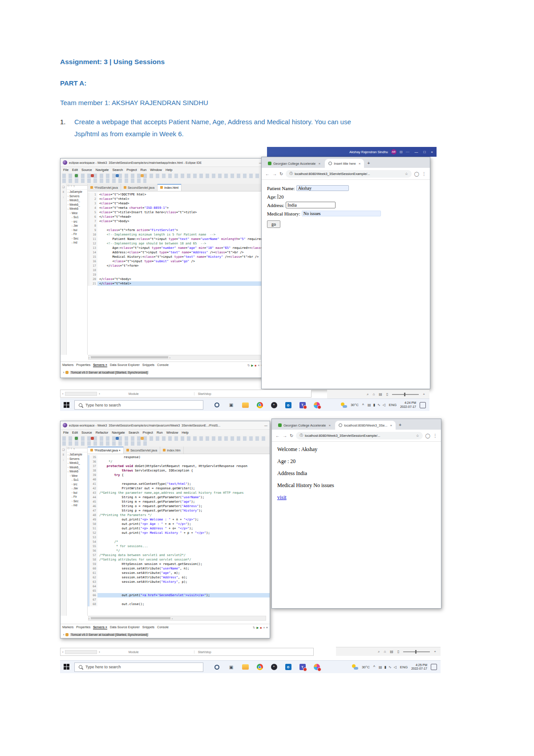 The height and width of the screenshot is (756, 534). What do you see at coordinates (311, 205) in the screenshot?
I see `address-input: India` at bounding box center [311, 205].